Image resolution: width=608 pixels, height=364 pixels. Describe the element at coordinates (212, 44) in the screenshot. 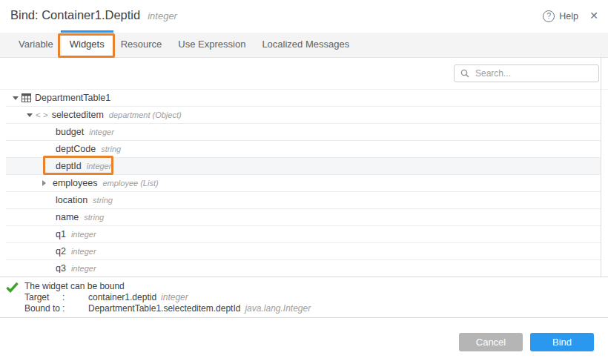

I see `tab-use-expression: Use Expression` at that location.